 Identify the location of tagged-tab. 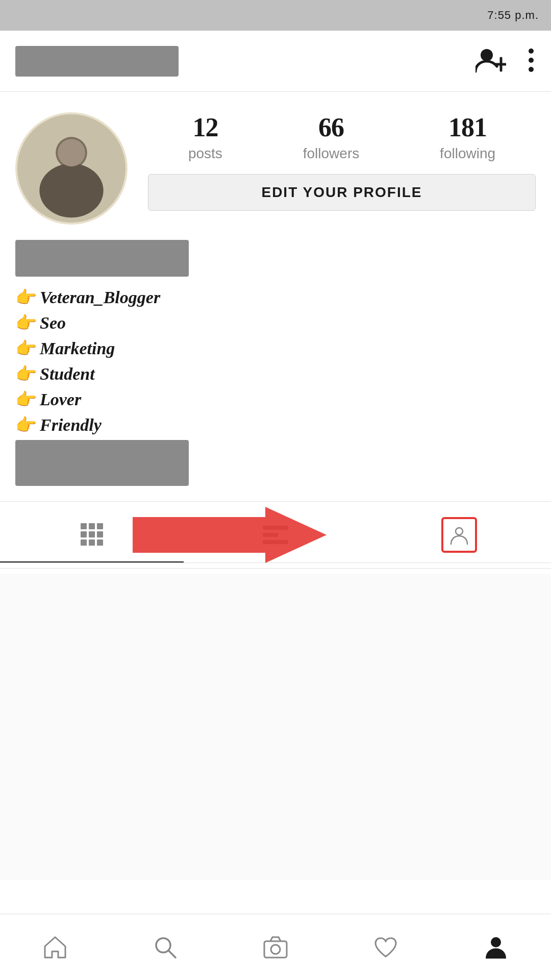
(459, 535).